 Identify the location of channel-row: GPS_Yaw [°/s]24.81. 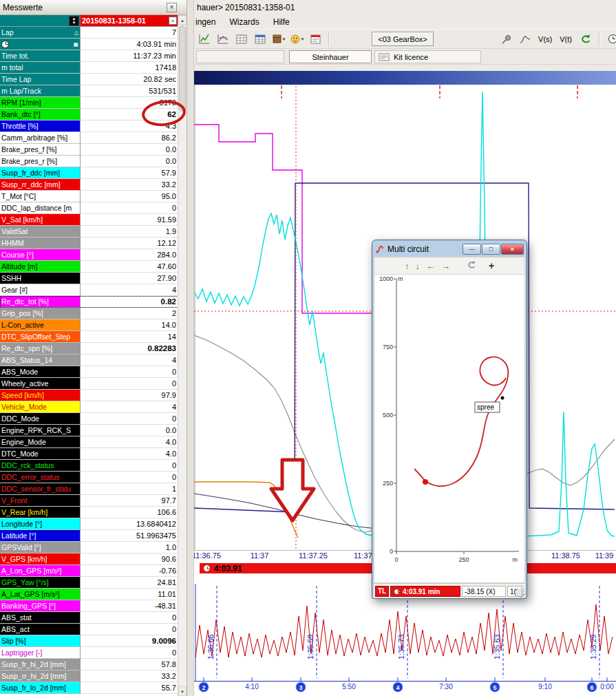
(89, 582).